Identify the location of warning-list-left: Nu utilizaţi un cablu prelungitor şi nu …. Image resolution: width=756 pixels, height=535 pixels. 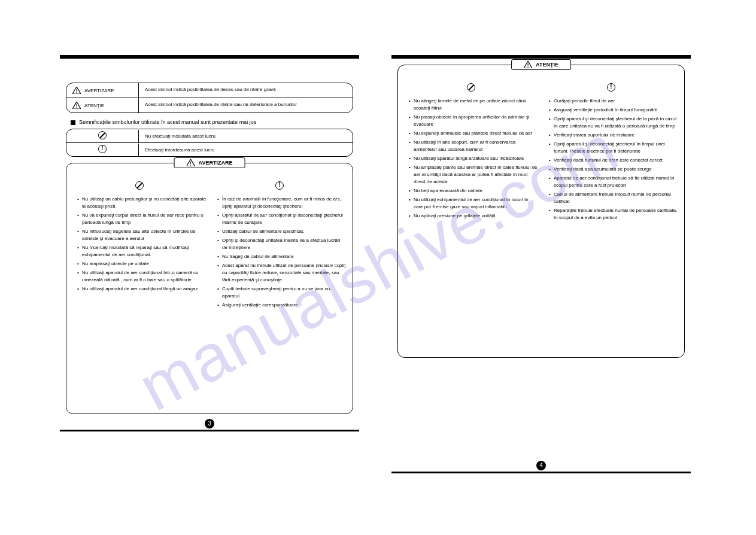
(139, 244).